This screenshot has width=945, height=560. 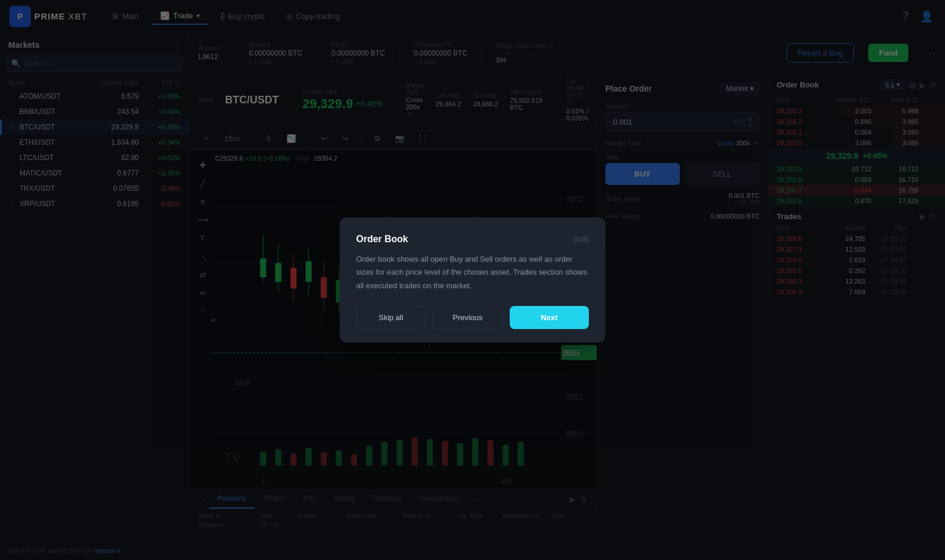 What do you see at coordinates (549, 318) in the screenshot?
I see `next-button: Next` at bounding box center [549, 318].